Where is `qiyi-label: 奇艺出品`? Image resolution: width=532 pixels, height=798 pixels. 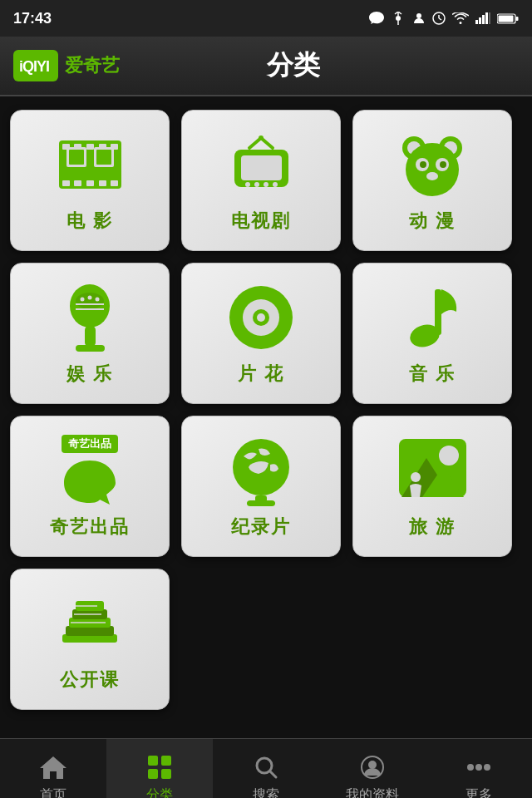
qiyi-label: 奇艺出品 is located at coordinates (90, 527).